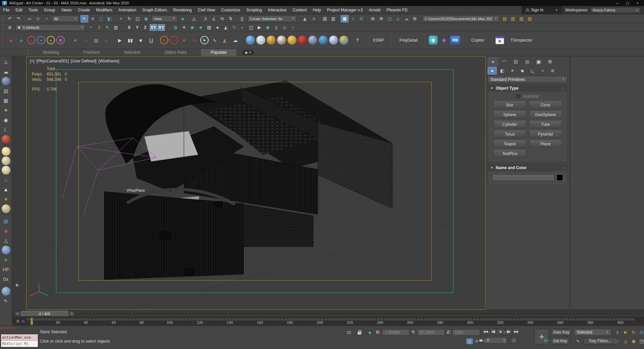  What do you see at coordinates (6, 279) in the screenshot?
I see `ox-icon: 0x` at bounding box center [6, 279].